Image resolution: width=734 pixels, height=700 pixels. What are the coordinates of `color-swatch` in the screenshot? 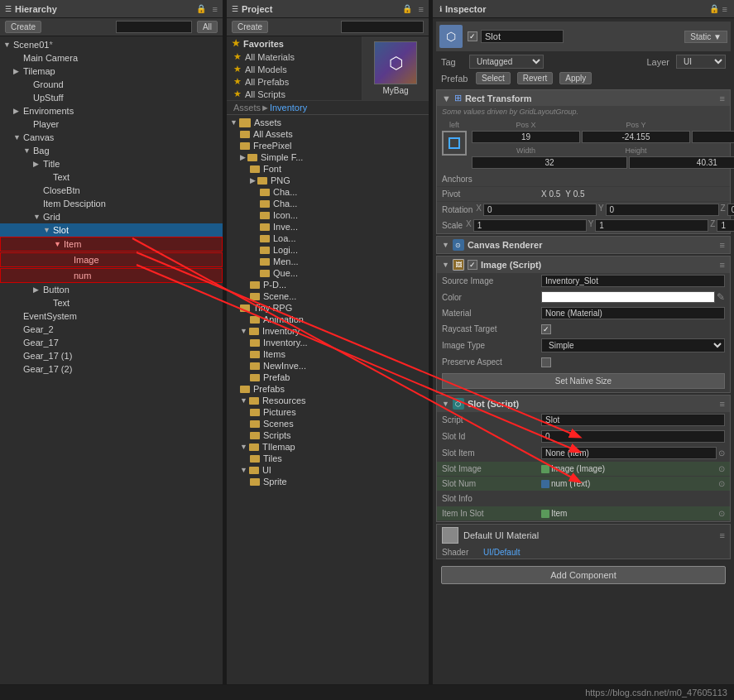 It's located at (628, 297).